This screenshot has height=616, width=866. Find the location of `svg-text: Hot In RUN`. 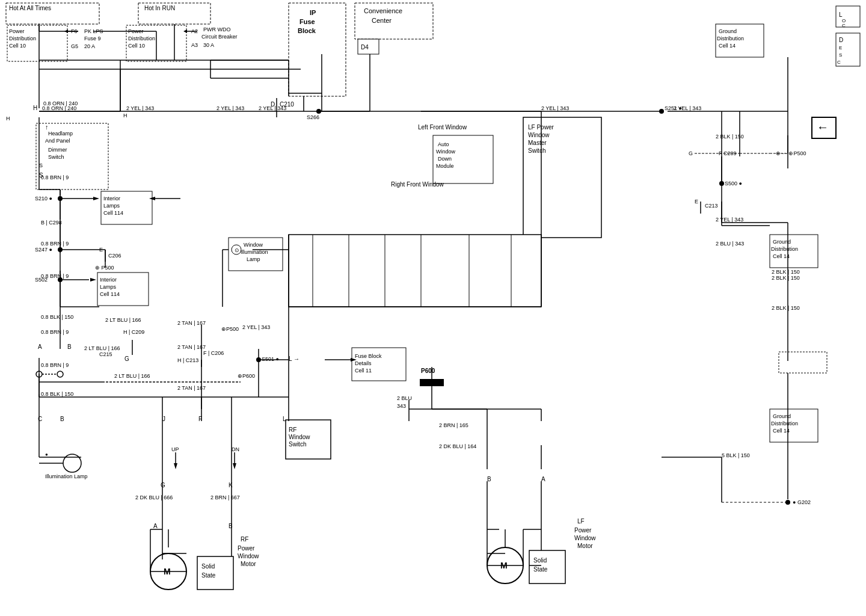

svg-text: Hot In RUN is located at coordinates (160, 8).